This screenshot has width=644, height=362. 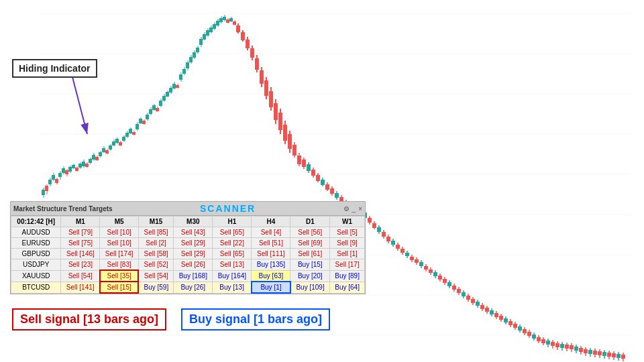 I want to click on close-icon: ×, so click(x=360, y=209).